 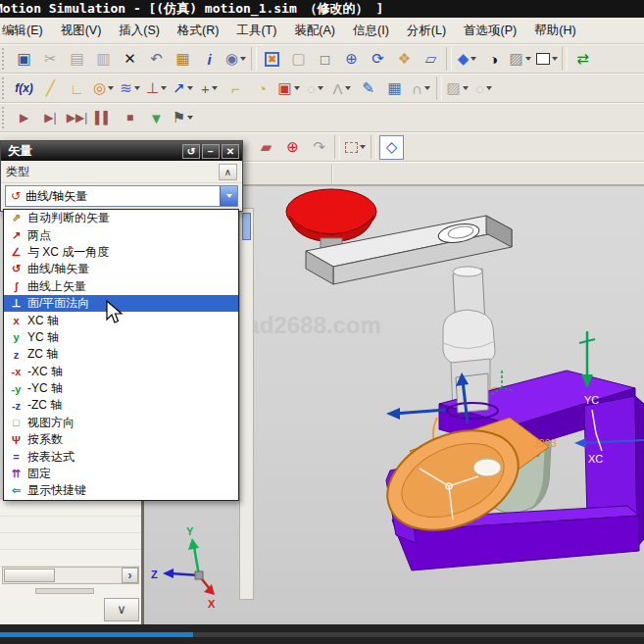 What do you see at coordinates (81, 30) in the screenshot?
I see `menu-view: 视图(V)` at bounding box center [81, 30].